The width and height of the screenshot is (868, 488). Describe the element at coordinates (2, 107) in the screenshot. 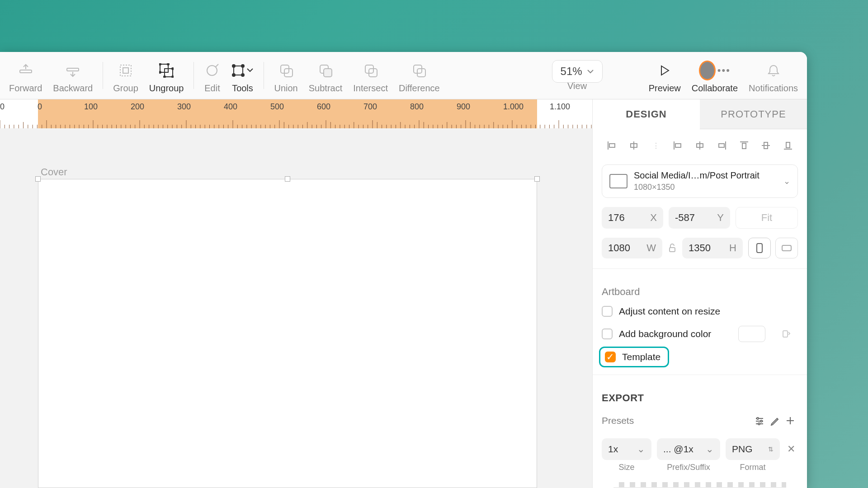

I see `ruler-tick: 100` at that location.